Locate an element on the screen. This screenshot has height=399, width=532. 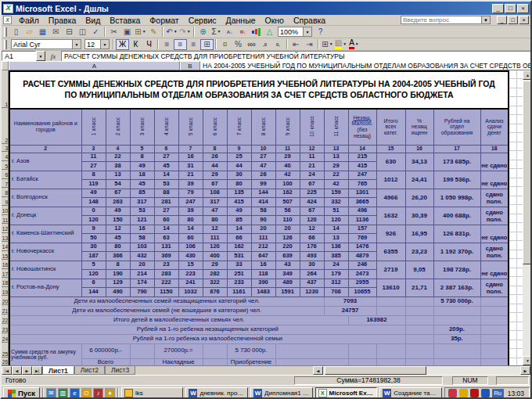
cell: 42 is located at coordinates (336, 185).